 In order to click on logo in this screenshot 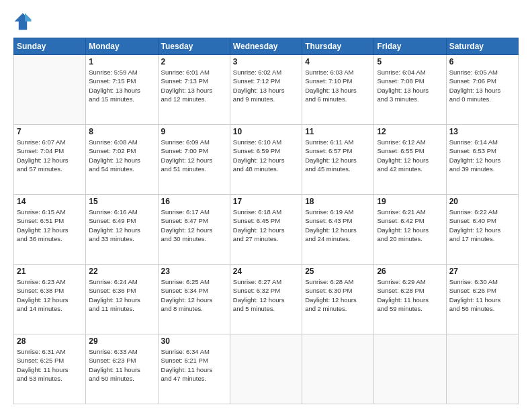, I will do `click(24, 21)`.